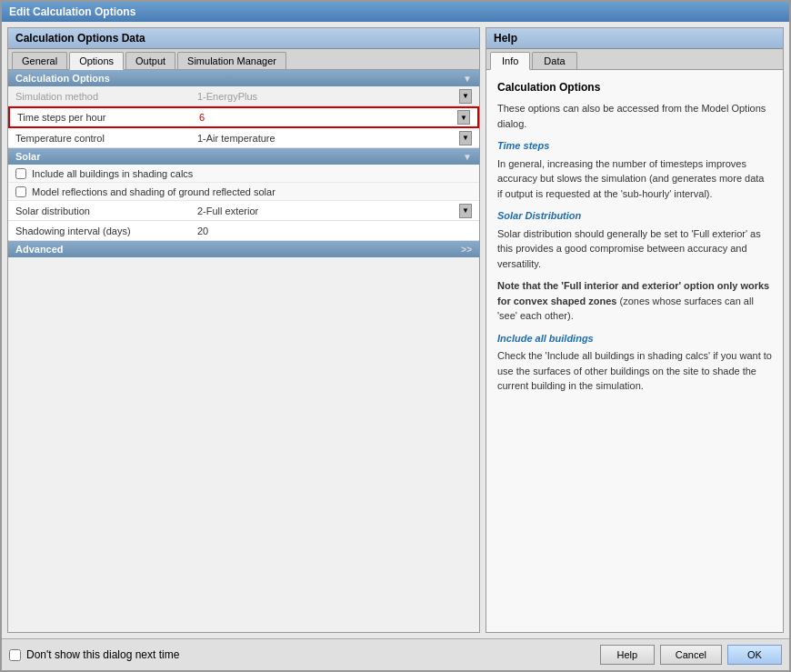 The height and width of the screenshot is (672, 791). I want to click on time-steps-label: Time steps per hour, so click(108, 117).